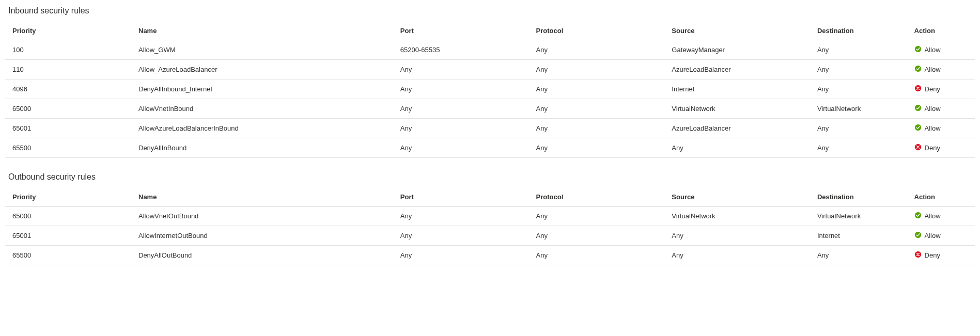  I want to click on cell-port: 65200-65535, so click(461, 50).